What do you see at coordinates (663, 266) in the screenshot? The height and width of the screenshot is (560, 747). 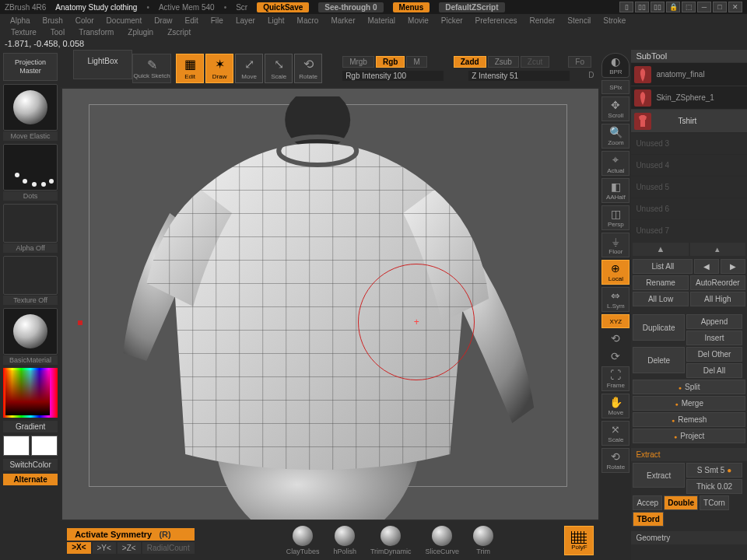 I see `list-all-button: List All` at bounding box center [663, 266].